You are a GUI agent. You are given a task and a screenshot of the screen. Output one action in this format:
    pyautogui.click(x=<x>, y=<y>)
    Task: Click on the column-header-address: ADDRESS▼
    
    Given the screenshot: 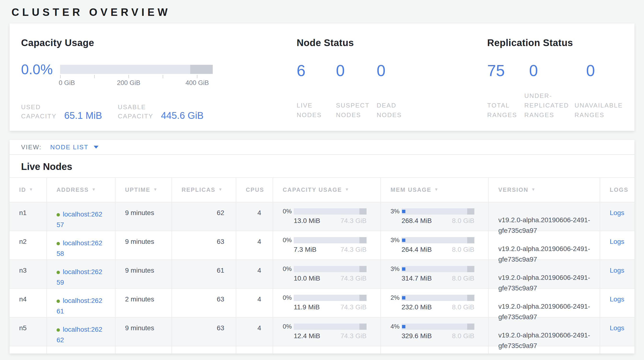 What is the action you would take?
    pyautogui.click(x=81, y=190)
    